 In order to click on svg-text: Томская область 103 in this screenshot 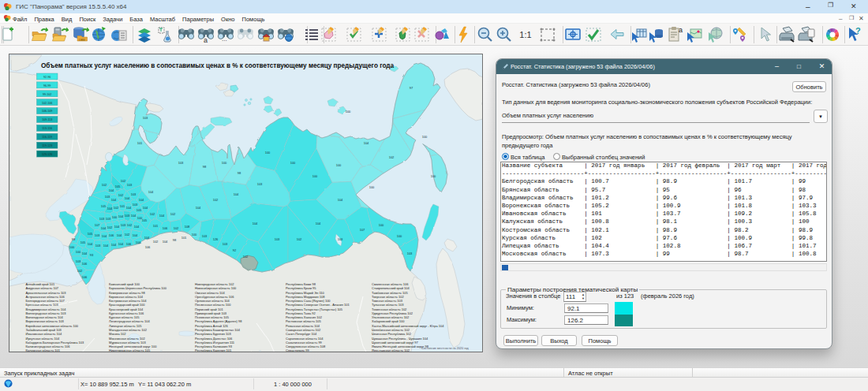, I will do `click(387, 301)`.